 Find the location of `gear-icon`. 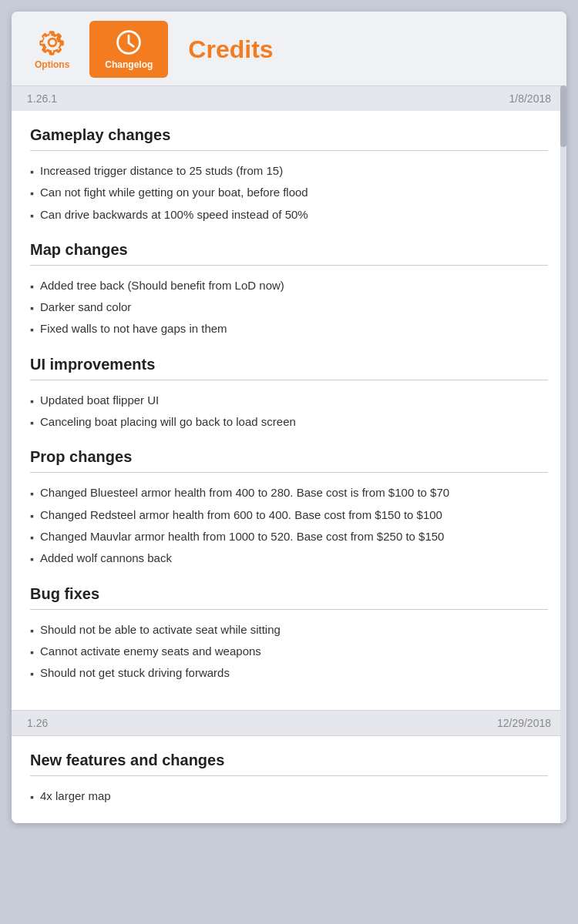

gear-icon is located at coordinates (52, 42).